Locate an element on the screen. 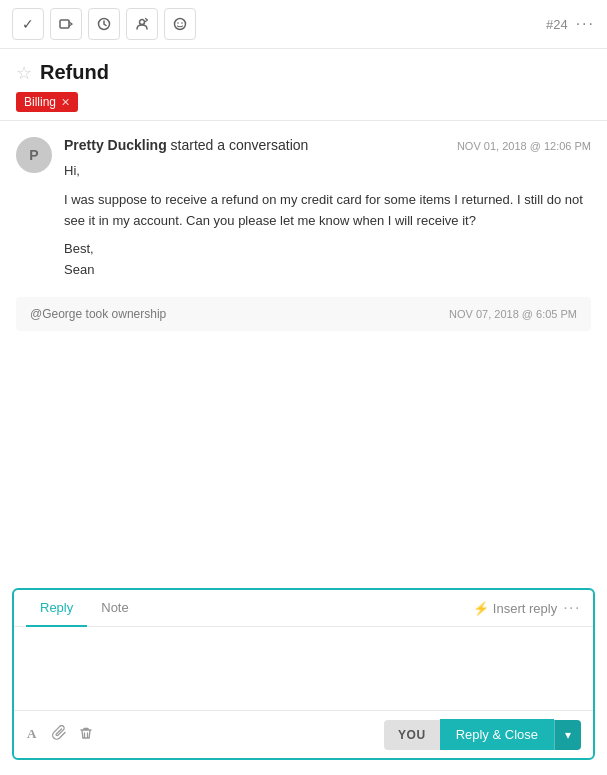 This screenshot has height=775, width=607. tags-area: Billing ✕ is located at coordinates (304, 102).